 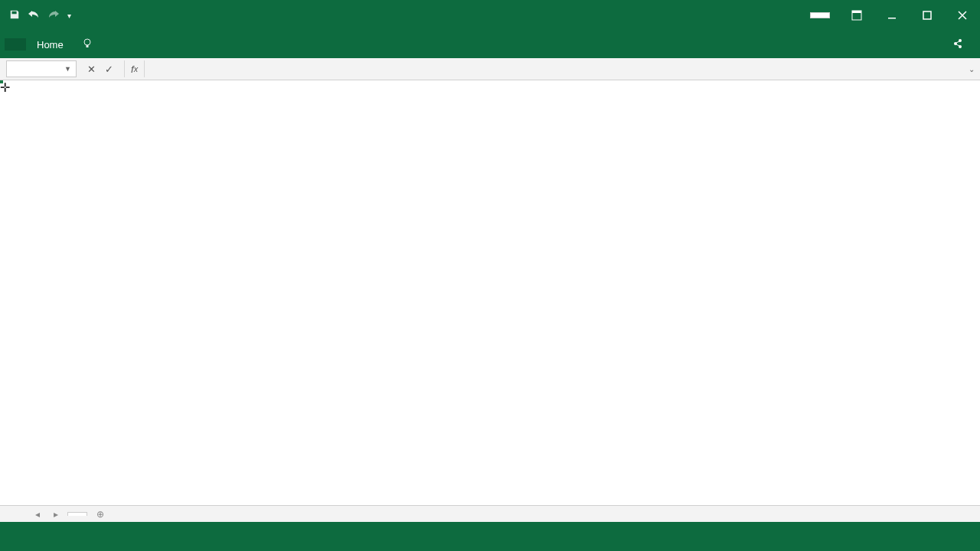 I want to click on save-icon, so click(x=15, y=15).